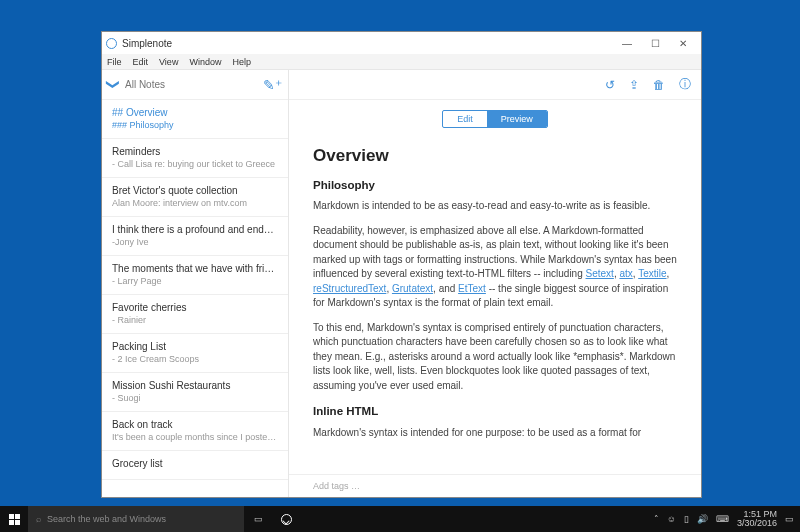 This screenshot has height=532, width=800. What do you see at coordinates (286, 519) in the screenshot?
I see `taskbar-app-simplenote` at bounding box center [286, 519].